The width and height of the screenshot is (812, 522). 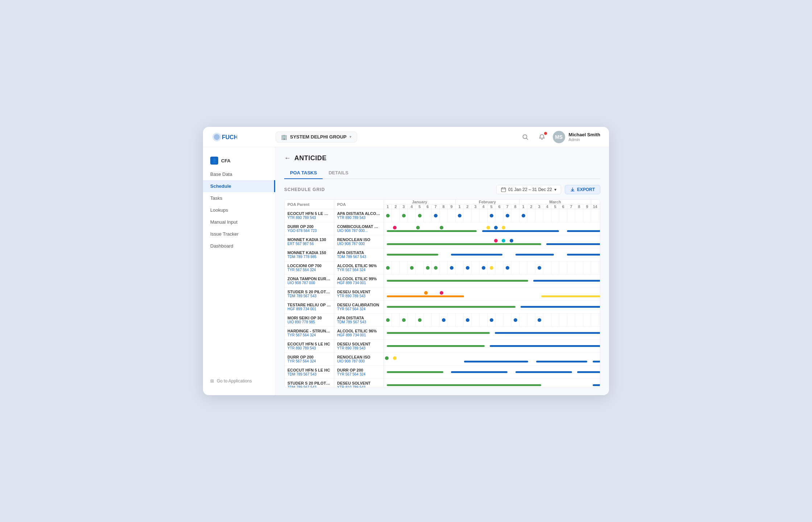 I want to click on table-row: DURR OP 200TYR 567 564 324RENOCLEAN ISOU…, so click(x=442, y=359).